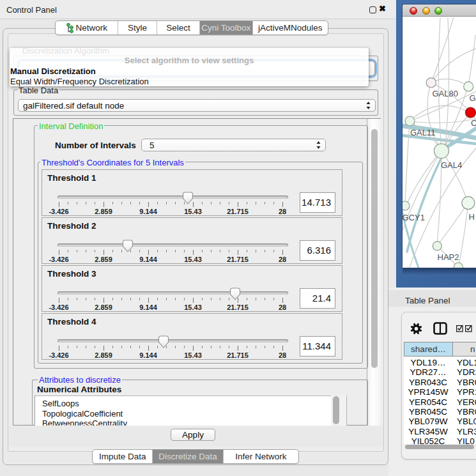 The width and height of the screenshot is (476, 476). What do you see at coordinates (472, 217) in the screenshot?
I see `svg-text: H` at bounding box center [472, 217].